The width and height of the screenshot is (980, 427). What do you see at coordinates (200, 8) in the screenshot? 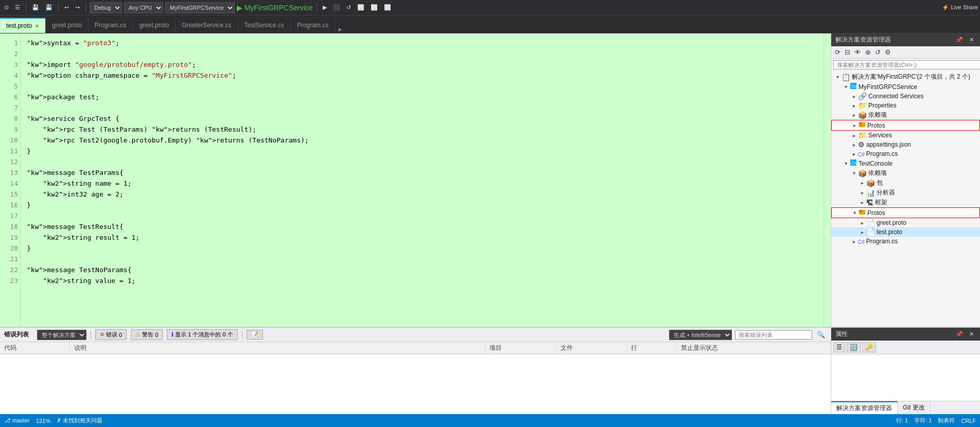
I see `project-dropdown: MyFirstGRPCService` at bounding box center [200, 8].